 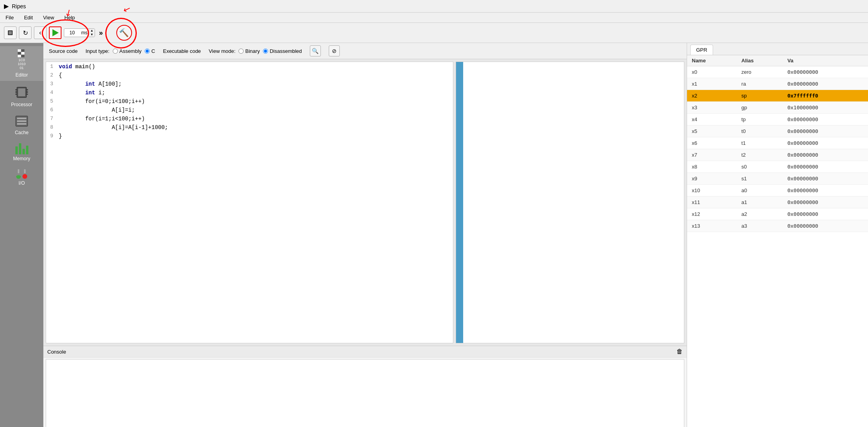 What do you see at coordinates (250, 111) in the screenshot?
I see `code-line-6: 6 A[i]=i;` at bounding box center [250, 111].